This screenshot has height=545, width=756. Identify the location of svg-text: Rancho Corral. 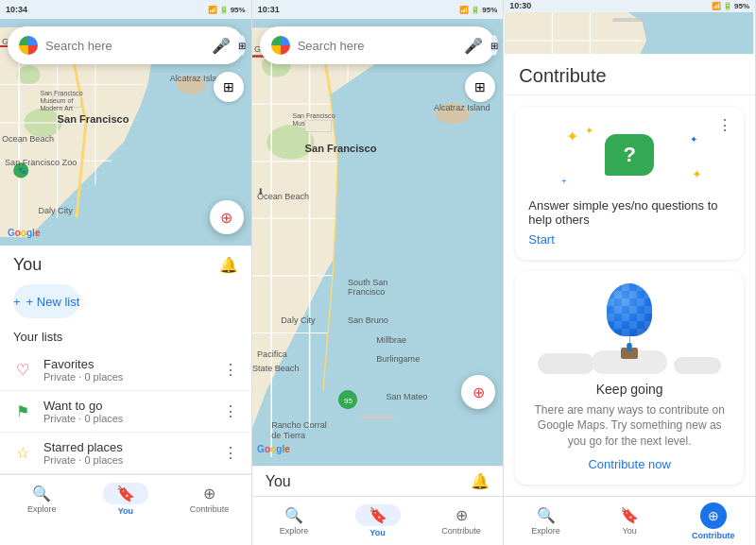
(299, 425).